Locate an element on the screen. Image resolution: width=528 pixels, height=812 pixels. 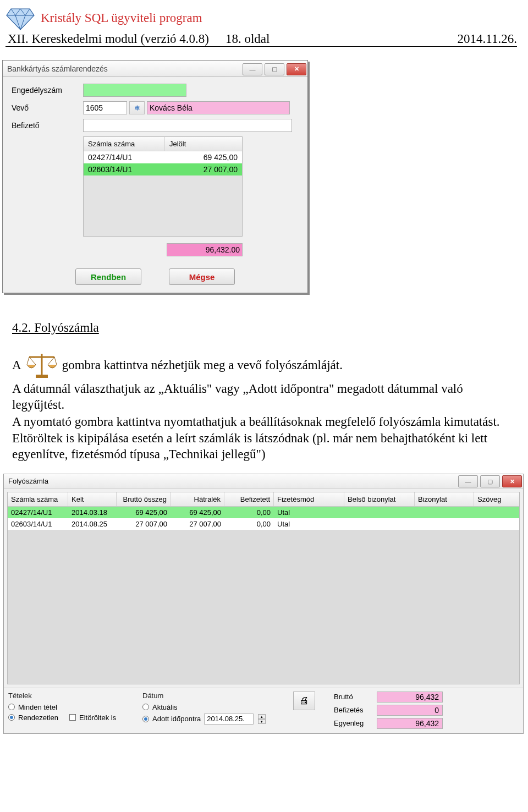
brutto-label: Bruttó is located at coordinates (353, 696).